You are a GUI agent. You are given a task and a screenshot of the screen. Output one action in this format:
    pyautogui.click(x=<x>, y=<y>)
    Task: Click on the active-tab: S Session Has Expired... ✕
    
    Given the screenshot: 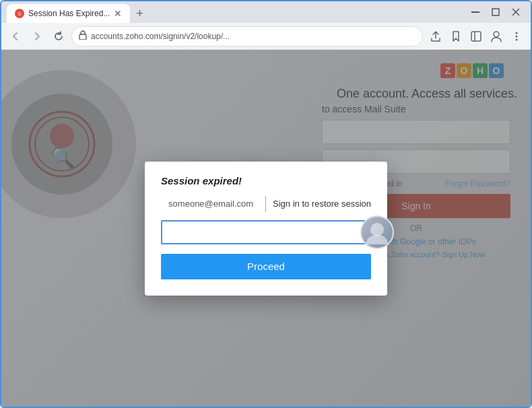 What is the action you would take?
    pyautogui.click(x=69, y=13)
    